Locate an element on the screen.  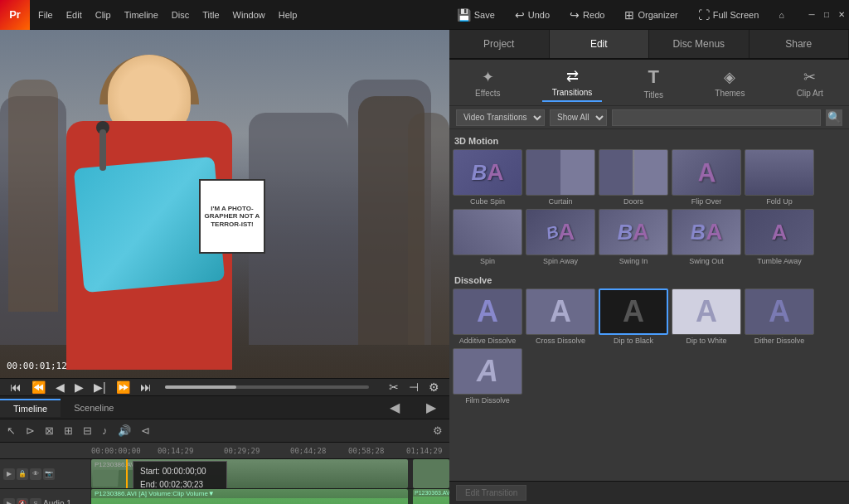
video-clip-end is located at coordinates (431, 474).